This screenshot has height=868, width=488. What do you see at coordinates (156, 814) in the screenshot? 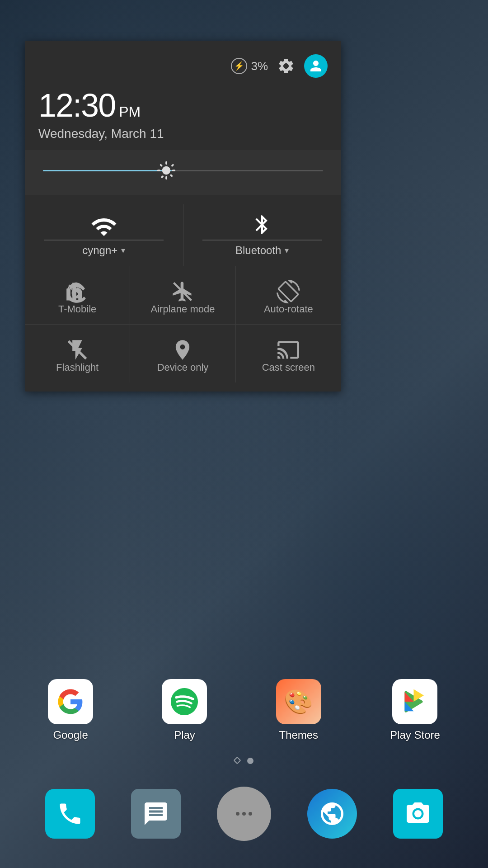
I see `messages-app` at bounding box center [156, 814].